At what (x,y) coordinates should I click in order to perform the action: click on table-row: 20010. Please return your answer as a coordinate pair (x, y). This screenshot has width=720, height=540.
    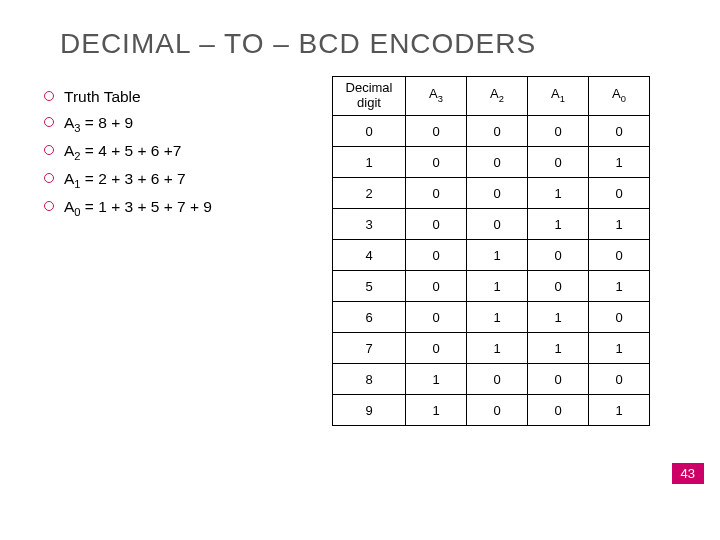
    Looking at the image, I should click on (492, 194).